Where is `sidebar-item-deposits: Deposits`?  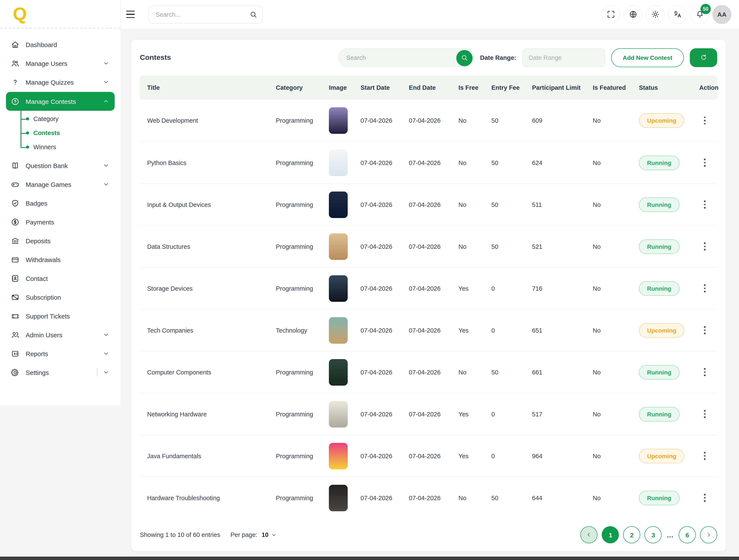 sidebar-item-deposits: Deposits is located at coordinates (60, 241).